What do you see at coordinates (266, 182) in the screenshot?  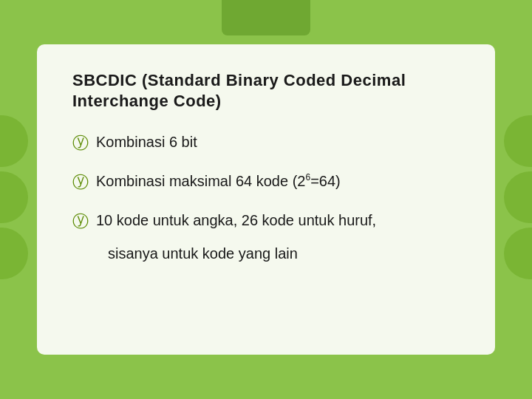 I see `bullet-item-2: ⓨ Kombinasi maksimal 64 kode (26=64)` at bounding box center [266, 182].